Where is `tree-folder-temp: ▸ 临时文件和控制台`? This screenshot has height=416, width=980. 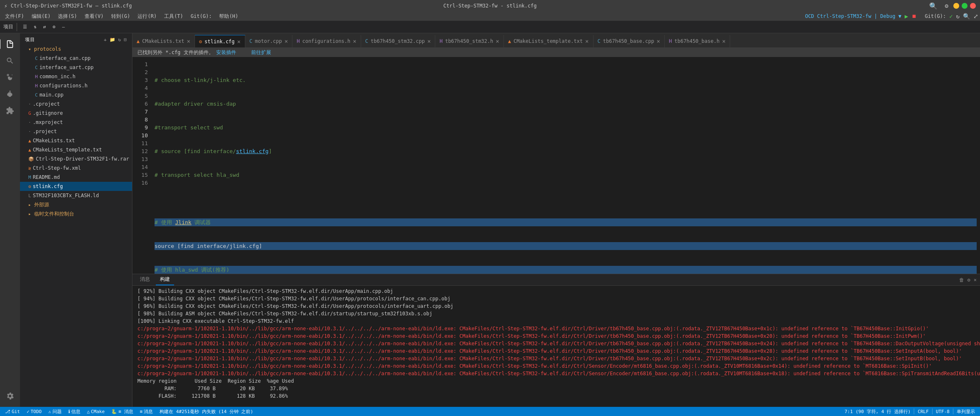
tree-folder-temp: ▸ 临时文件和控制台 is located at coordinates (76, 214).